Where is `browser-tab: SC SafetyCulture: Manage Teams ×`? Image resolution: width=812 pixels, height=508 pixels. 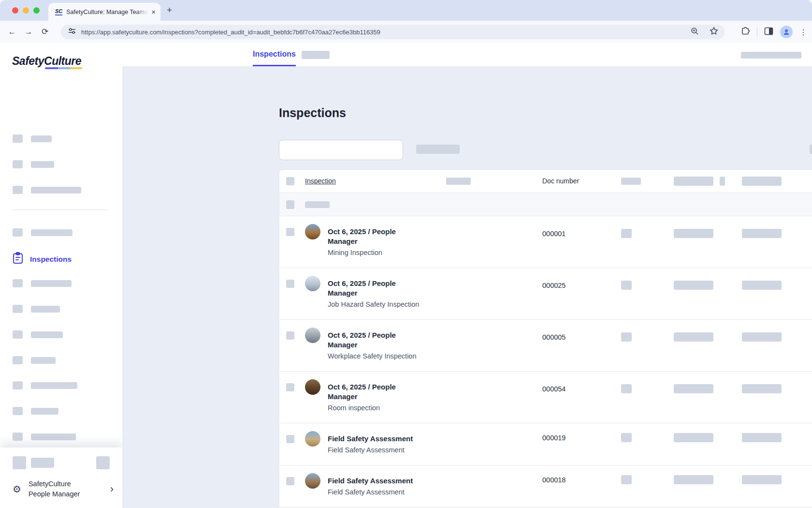
browser-tab: SC SafetyCulture: Manage Teams × is located at coordinates (104, 12).